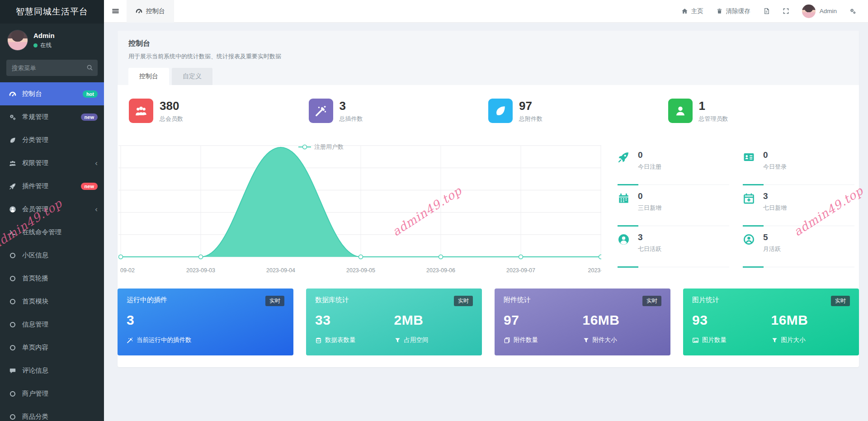  What do you see at coordinates (819, 11) in the screenshot?
I see `topbar-user: Admin` at bounding box center [819, 11].